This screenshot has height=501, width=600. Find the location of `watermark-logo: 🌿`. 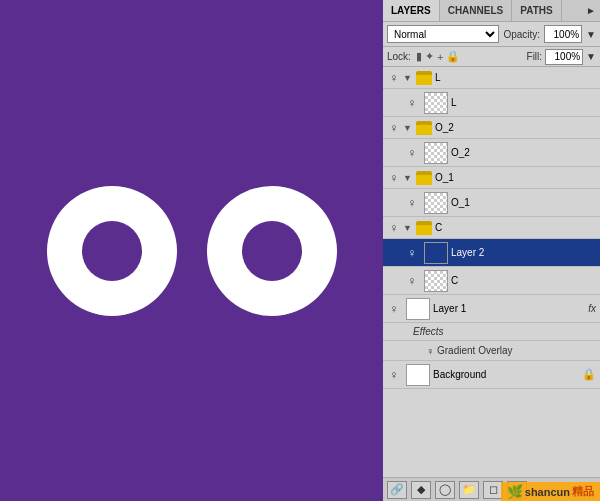

watermark-logo: 🌿 is located at coordinates (515, 492).